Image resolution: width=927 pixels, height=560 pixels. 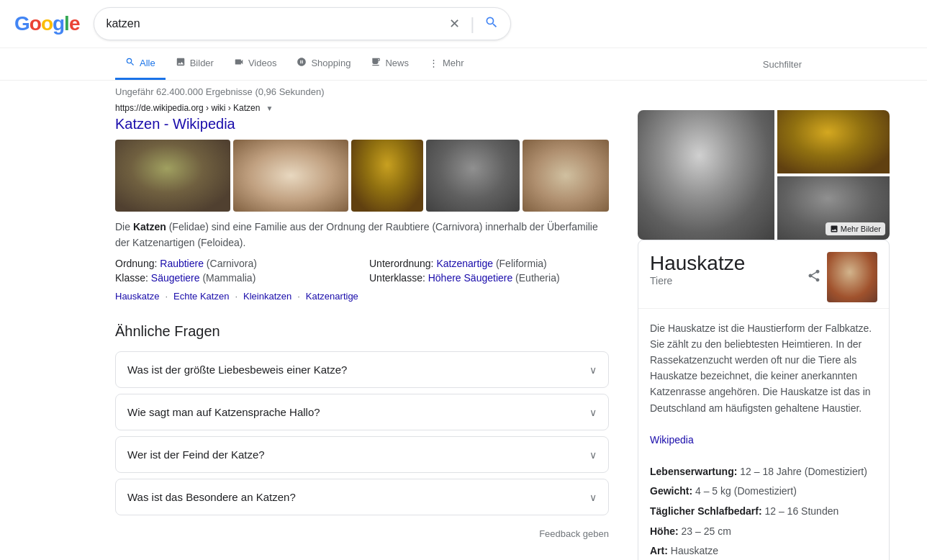 I want to click on videos-tab-icon, so click(x=239, y=63).